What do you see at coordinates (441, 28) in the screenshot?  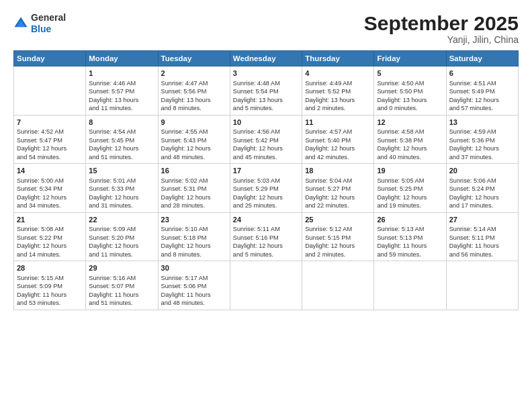 I see `title-section: September 2025 Yanji, Jilin, China` at bounding box center [441, 28].